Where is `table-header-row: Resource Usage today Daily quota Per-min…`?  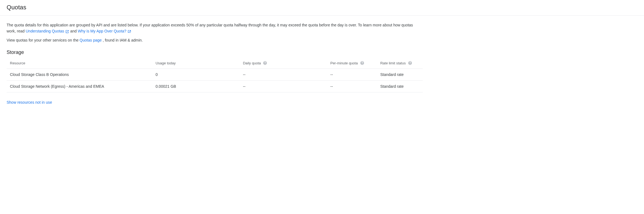 table-header-row: Resource Usage today Daily quota Per-min… is located at coordinates (215, 63).